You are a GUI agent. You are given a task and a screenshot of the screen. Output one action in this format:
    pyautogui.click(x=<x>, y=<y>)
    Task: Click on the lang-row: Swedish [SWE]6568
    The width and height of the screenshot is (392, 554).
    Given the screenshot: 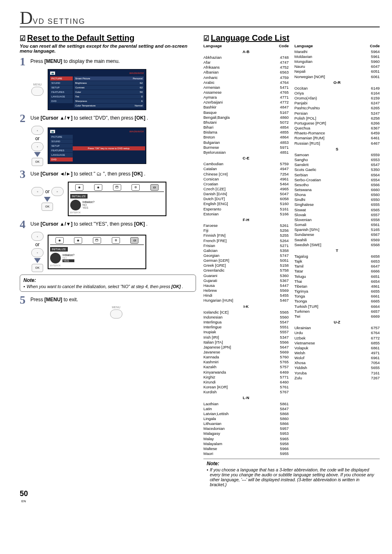 What is the action you would take?
    pyautogui.click(x=337, y=245)
    